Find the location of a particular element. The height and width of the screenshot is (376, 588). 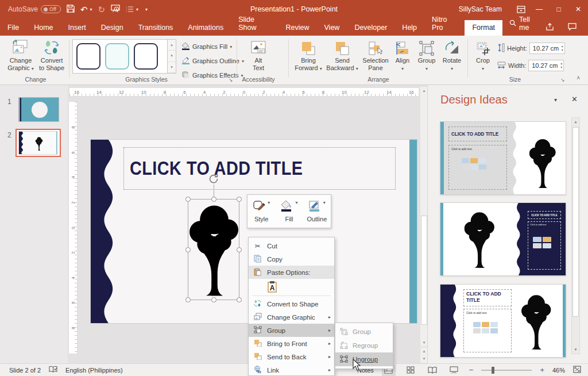

resize-handle-w is located at coordinates (188, 250).